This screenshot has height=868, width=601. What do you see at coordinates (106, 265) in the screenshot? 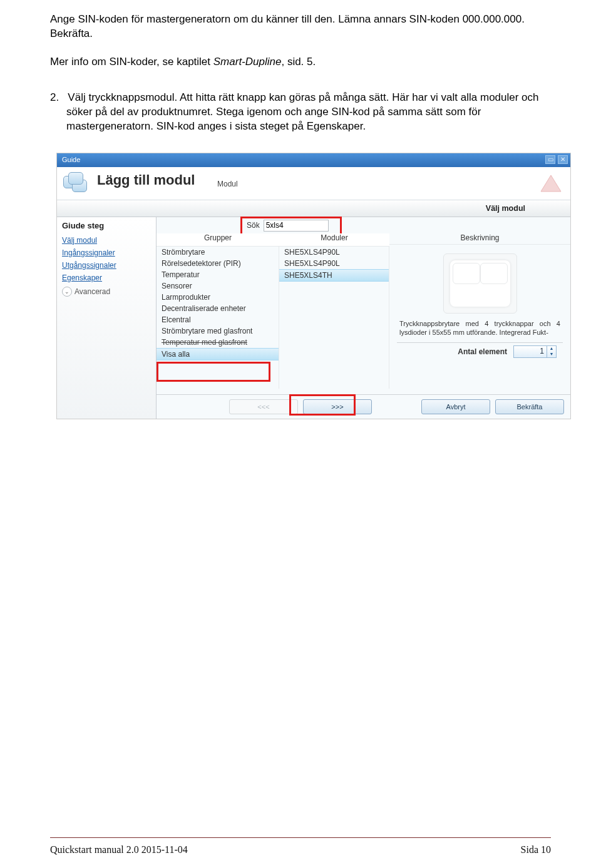
I see `sidebar-link-utgang: Utgångssignaler` at bounding box center [106, 265].